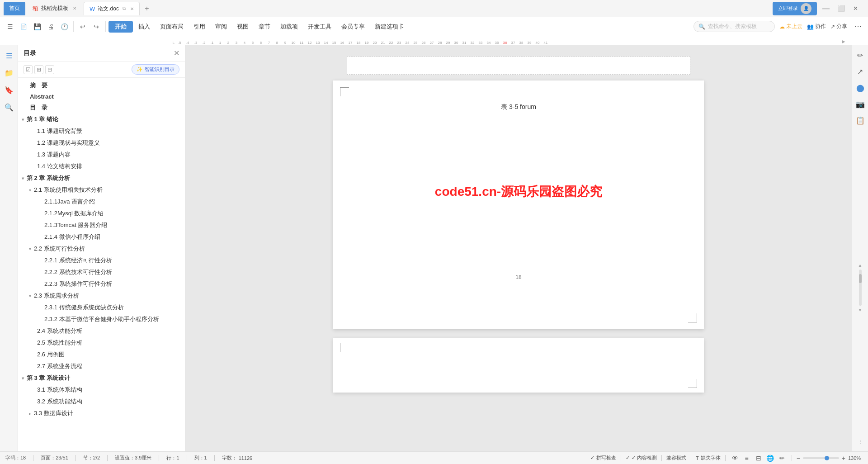  Describe the element at coordinates (54, 9) in the screenshot. I see `tab-template: 稻 找稻壳模板 ✕` at that location.